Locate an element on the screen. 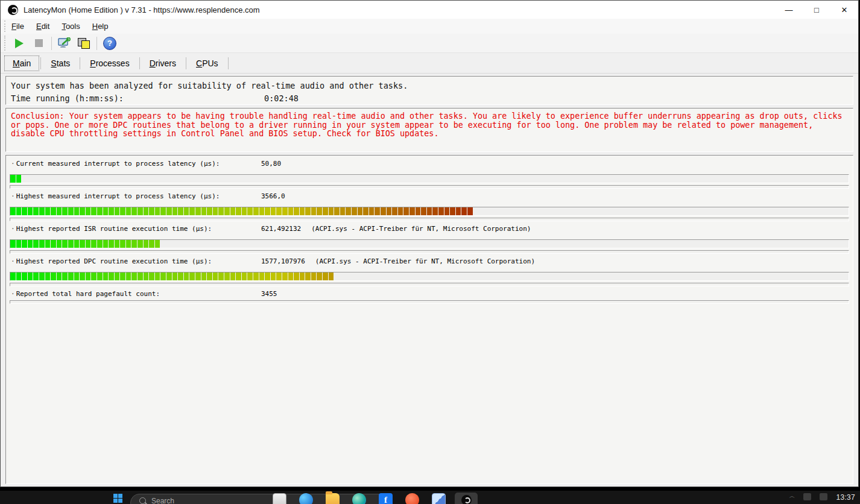  app-window-icon is located at coordinates (280, 499).